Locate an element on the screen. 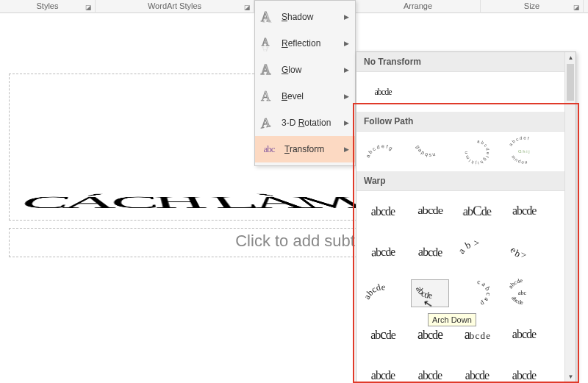 The width and height of the screenshot is (588, 383). swatch-arch-down: abcde is located at coordinates (430, 293).